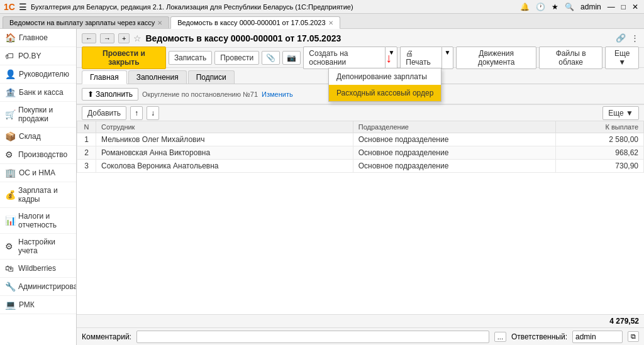 The width and height of the screenshot is (644, 345). I want to click on maximize-icon: □, so click(624, 7).